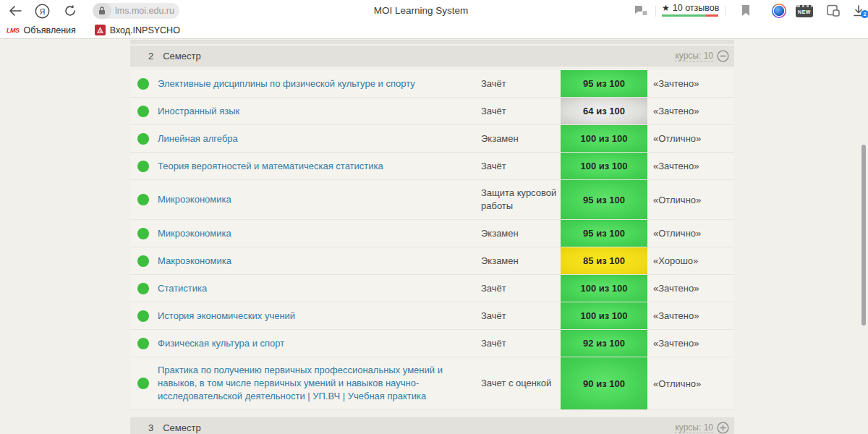 This screenshot has height=434, width=868. Describe the element at coordinates (604, 111) in the screenshot. I see `score-cell: 64 из 100` at that location.